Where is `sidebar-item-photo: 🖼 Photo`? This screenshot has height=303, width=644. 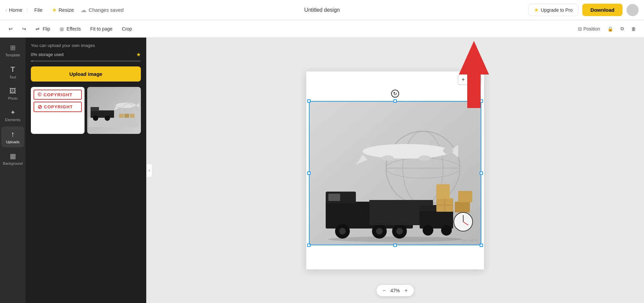 sidebar-item-photo: 🖼 Photo is located at coordinates (13, 94).